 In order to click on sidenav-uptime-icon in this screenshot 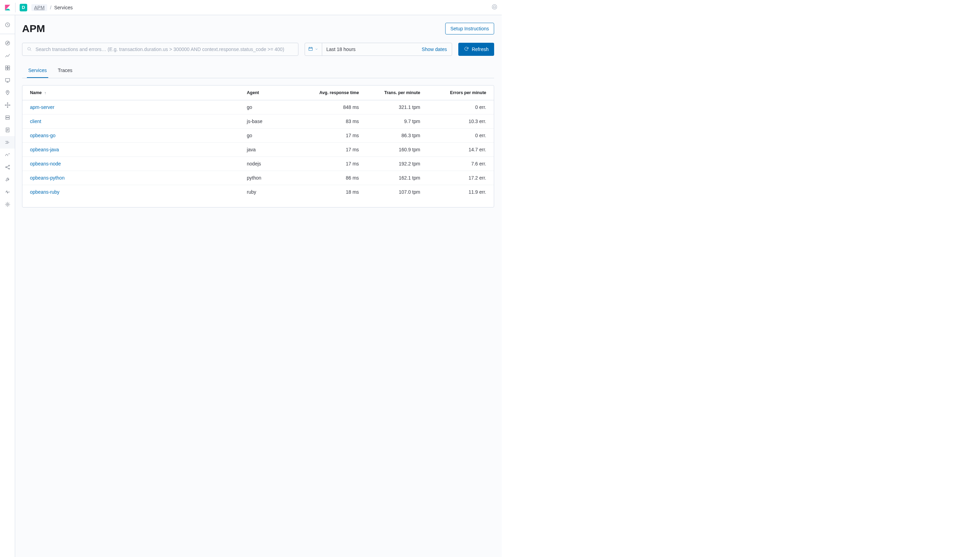, I will do `click(8, 155)`.